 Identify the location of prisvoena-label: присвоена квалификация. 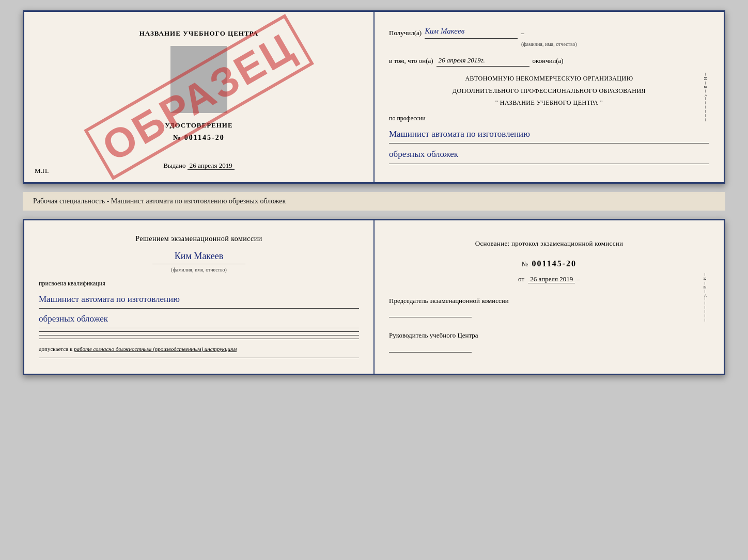
(199, 283).